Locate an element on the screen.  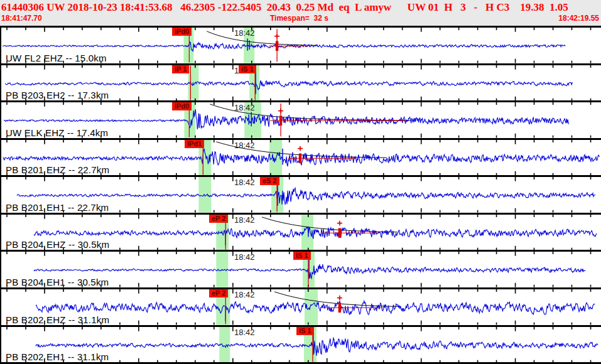
station-label: PB B201 EHZ -- 22.7km is located at coordinates (58, 169).